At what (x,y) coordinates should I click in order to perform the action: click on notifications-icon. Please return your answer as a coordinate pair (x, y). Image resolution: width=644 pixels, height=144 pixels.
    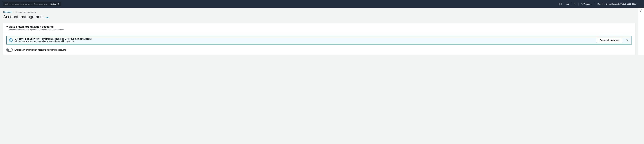
    Looking at the image, I should click on (568, 4).